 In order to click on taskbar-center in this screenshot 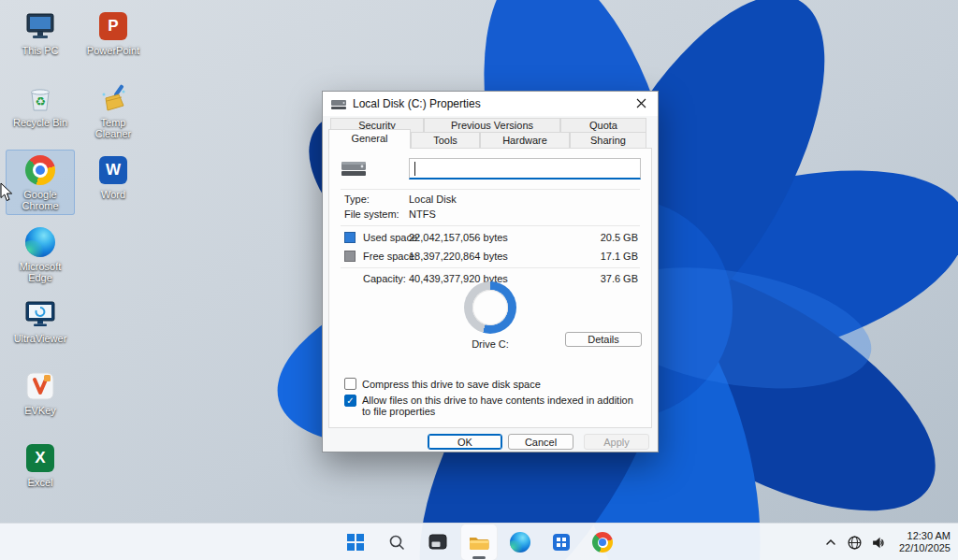, I will do `click(479, 542)`.